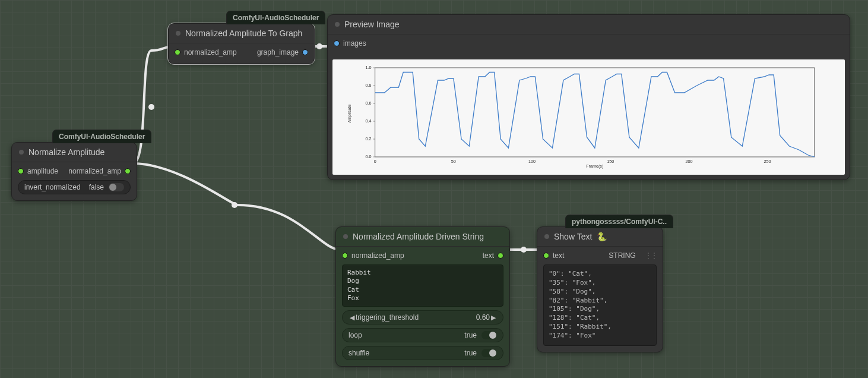  What do you see at coordinates (768, 162) in the screenshot?
I see `svg-text: 250` at bounding box center [768, 162].